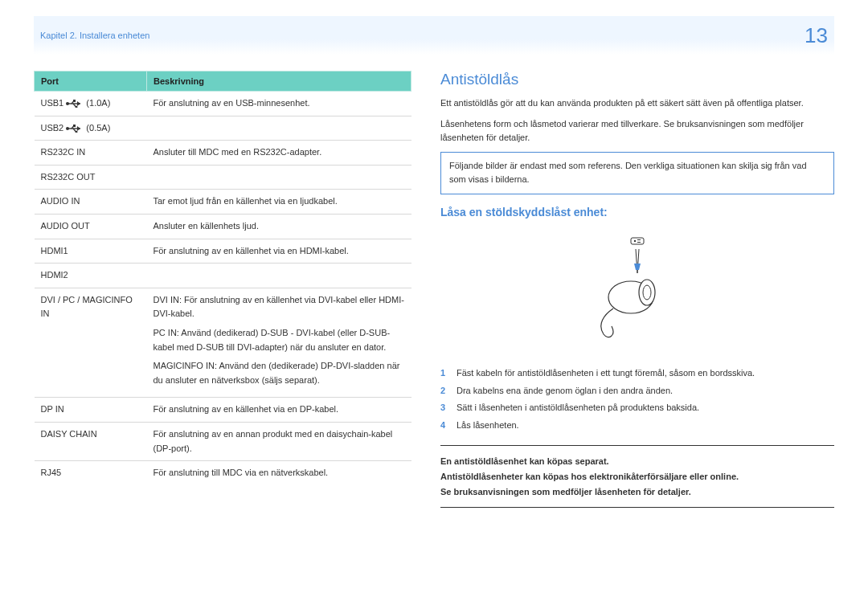  Describe the element at coordinates (223, 129) in the screenshot. I see `table-row: USB2 (0.5A)` at that location.